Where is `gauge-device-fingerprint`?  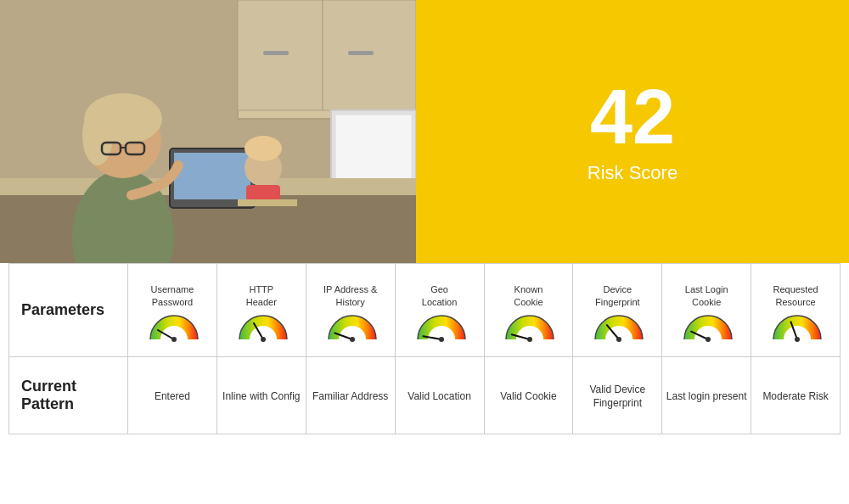 gauge-device-fingerprint is located at coordinates (617, 327).